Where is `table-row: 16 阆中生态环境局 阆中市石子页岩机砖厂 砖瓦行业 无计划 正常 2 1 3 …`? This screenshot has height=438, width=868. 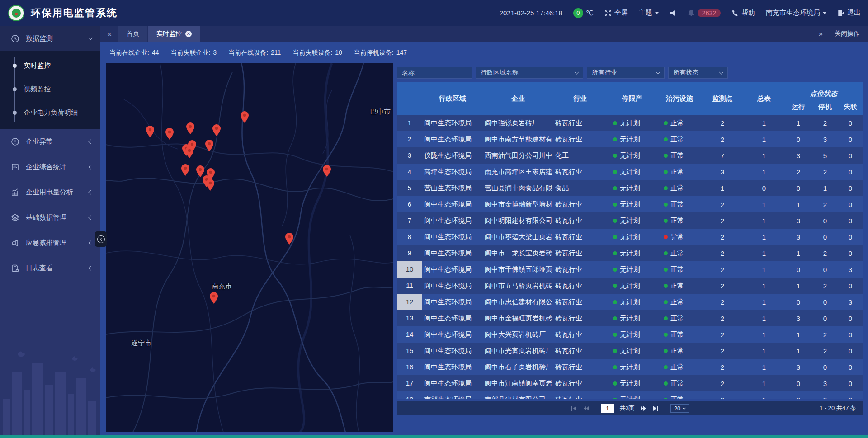
table-row: 16 阆中生态环境局 阆中市石子页岩机砖厂 砖瓦行业 无计划 正常 2 1 3 … is located at coordinates (630, 367).